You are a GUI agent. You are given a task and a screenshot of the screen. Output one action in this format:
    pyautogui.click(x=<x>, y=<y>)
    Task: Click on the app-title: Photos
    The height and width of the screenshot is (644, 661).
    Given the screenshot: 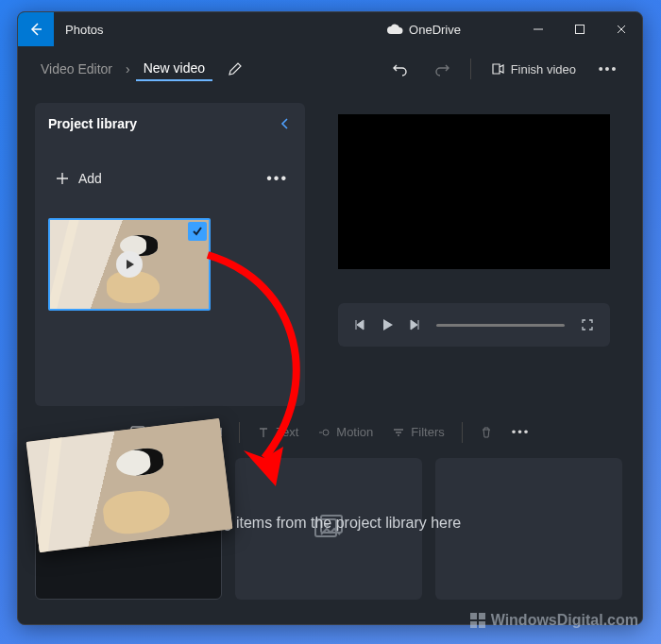 What is the action you would take?
    pyautogui.click(x=84, y=30)
    